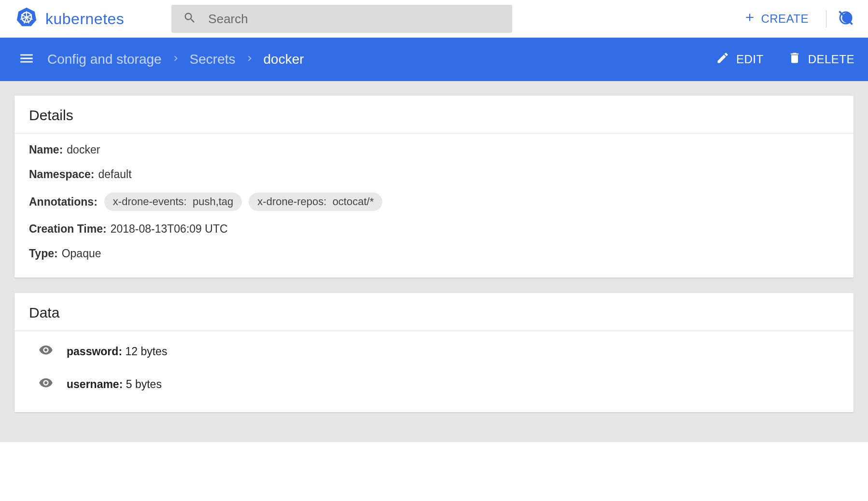  Describe the element at coordinates (434, 351) in the screenshot. I see `data-row: password 12 bytes` at that location.